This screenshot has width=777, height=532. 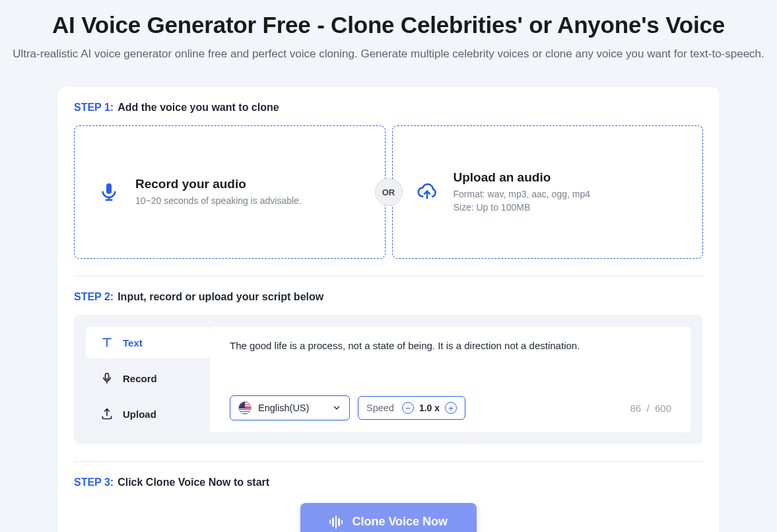 I want to click on tab-text: Text, so click(x=148, y=343).